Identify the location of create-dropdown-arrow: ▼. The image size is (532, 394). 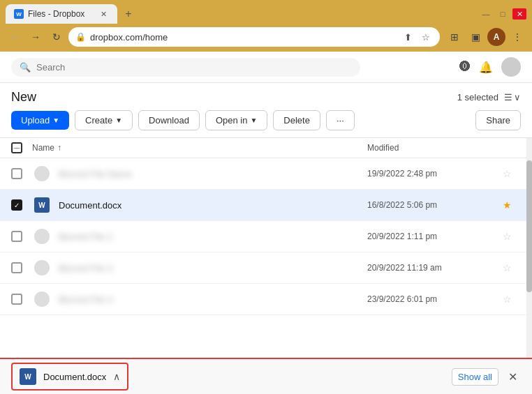
(119, 120).